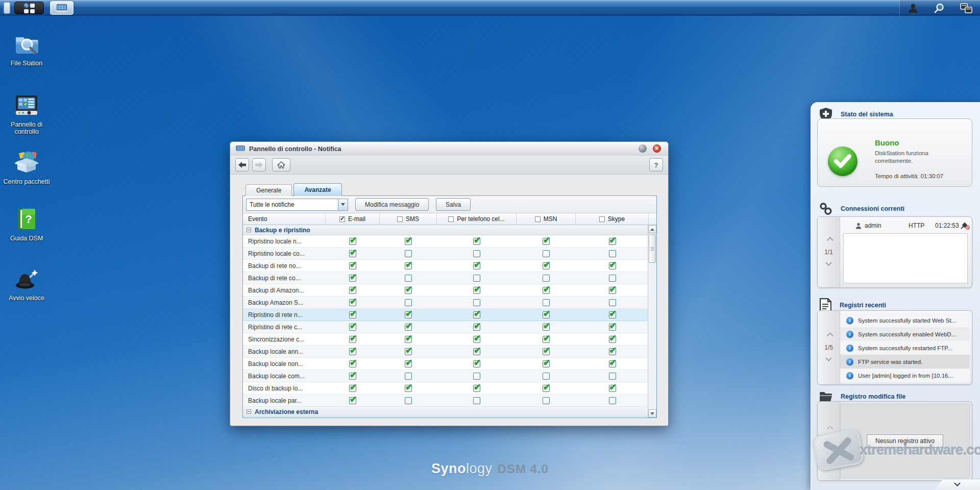 The height and width of the screenshot is (490, 980). I want to click on column-header: E-mail, so click(353, 219).